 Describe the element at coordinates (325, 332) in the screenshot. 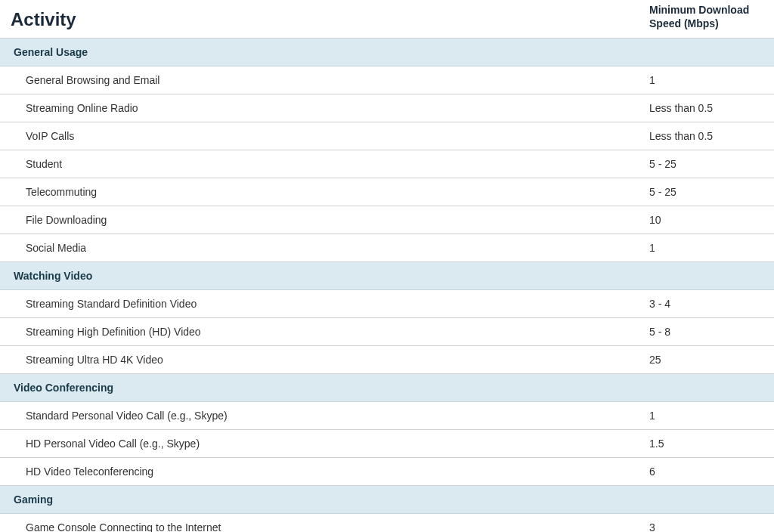

I see `activity-cell: Streaming High Definition (HD) Video` at that location.